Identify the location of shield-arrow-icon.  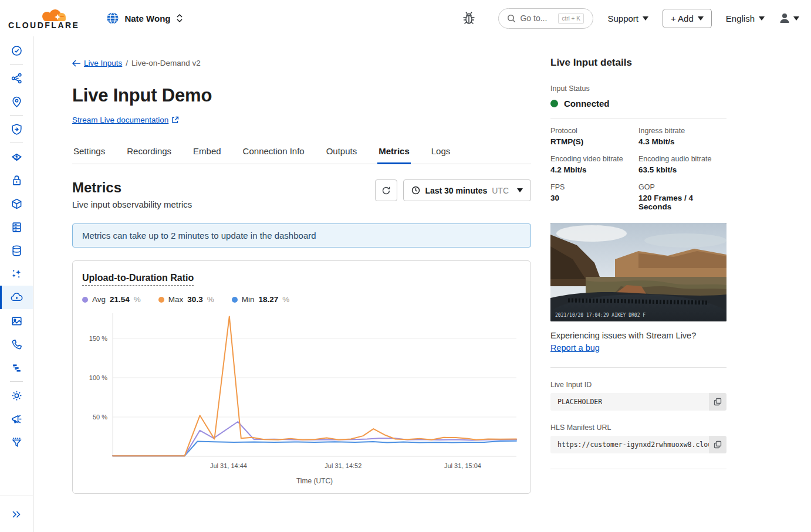
(16, 129).